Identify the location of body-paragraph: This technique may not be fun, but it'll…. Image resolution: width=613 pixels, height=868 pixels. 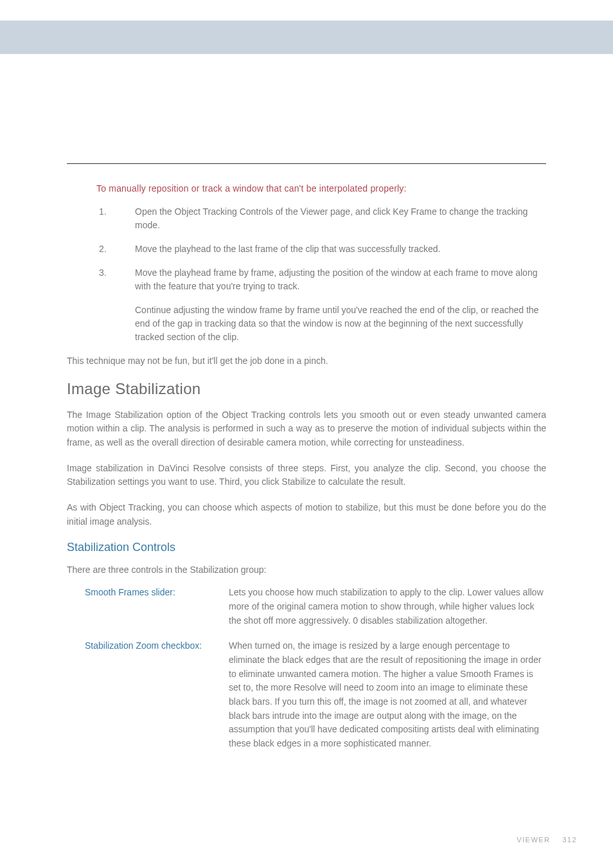
(306, 361).